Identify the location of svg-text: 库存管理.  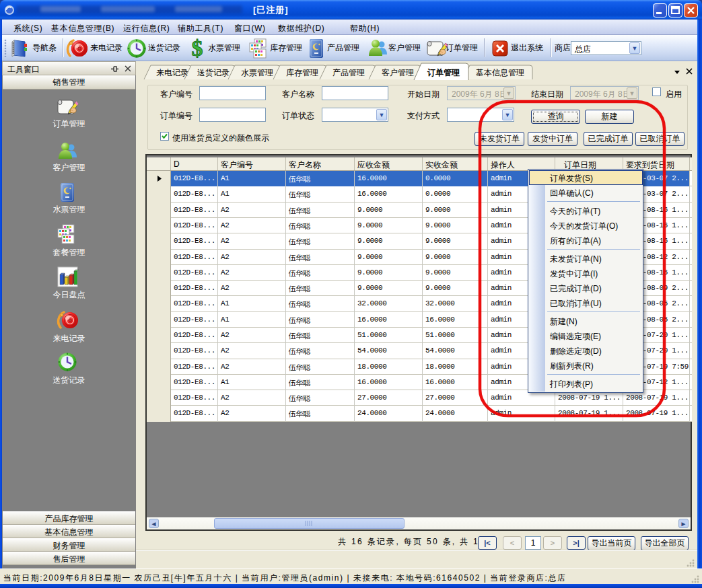
(302, 73).